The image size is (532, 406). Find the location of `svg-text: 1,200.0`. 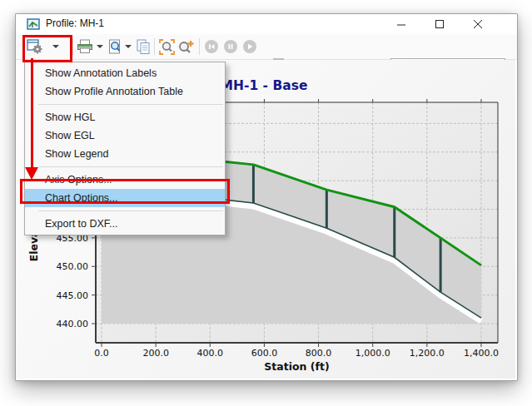

svg-text: 1,200.0 is located at coordinates (427, 353).